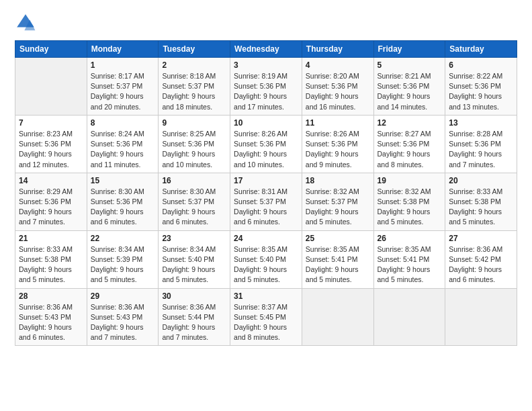 The height and width of the screenshot is (411, 532). I want to click on logo-icon, so click(26, 23).